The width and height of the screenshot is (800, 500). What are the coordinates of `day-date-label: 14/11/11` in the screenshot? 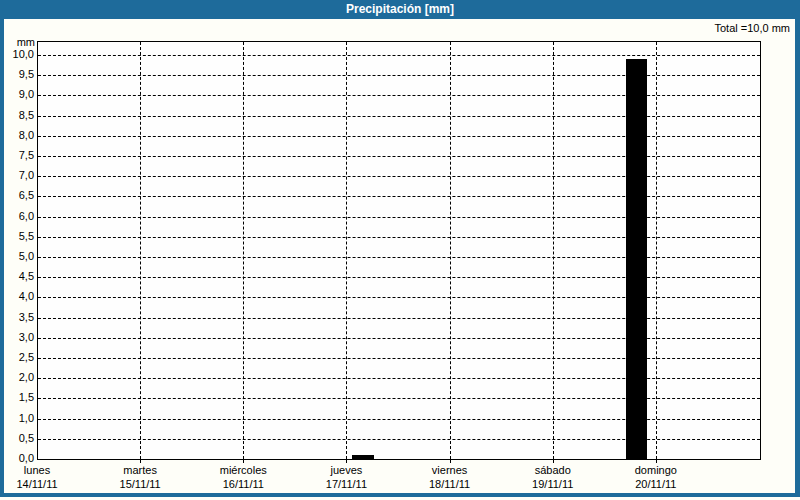 It's located at (44, 484).